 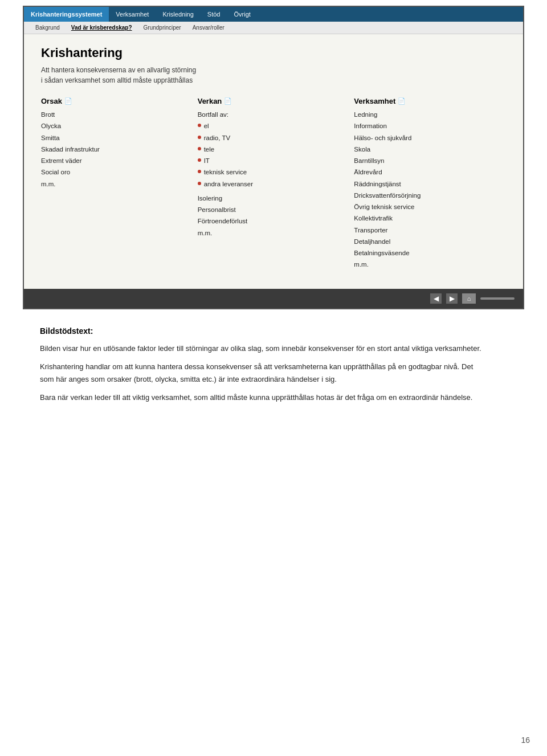 What do you see at coordinates (427, 253) in the screenshot?
I see `verk-betalning: Betalningsväsende` at bounding box center [427, 253].